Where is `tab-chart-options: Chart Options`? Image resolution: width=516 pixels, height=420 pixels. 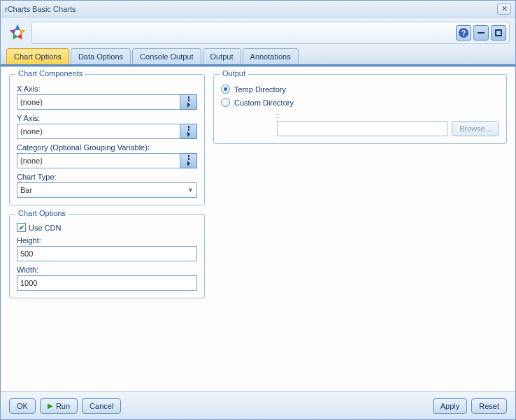
tab-chart-options: Chart Options is located at coordinates (38, 56).